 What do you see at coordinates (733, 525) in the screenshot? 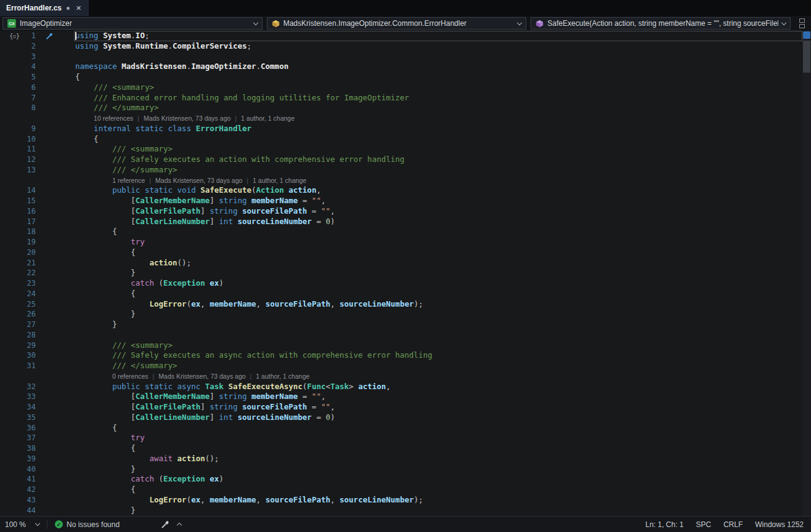
I see `line-ending: CRLF` at bounding box center [733, 525].